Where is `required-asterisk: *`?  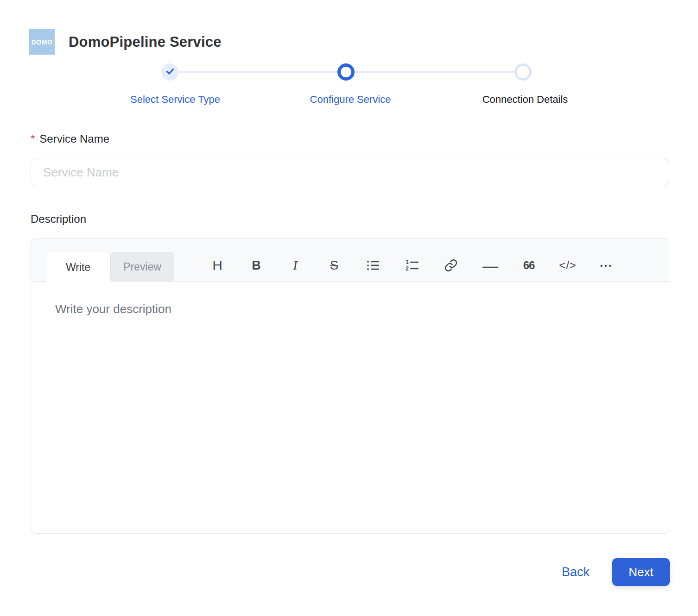 required-asterisk: * is located at coordinates (32, 139).